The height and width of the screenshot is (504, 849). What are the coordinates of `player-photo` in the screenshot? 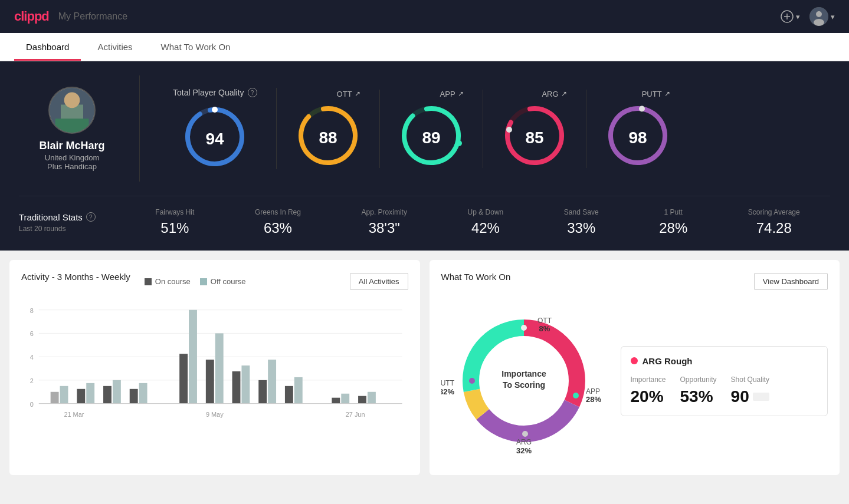 It's located at (72, 110).